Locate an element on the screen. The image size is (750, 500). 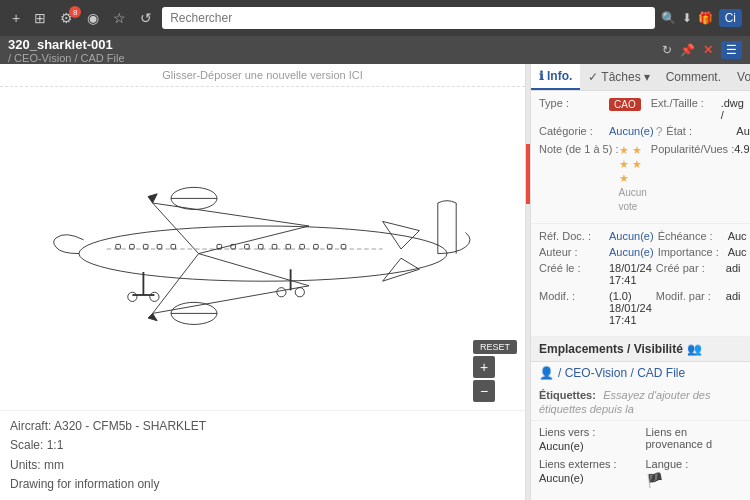
scroll-thumb is located at coordinates (528, 174).